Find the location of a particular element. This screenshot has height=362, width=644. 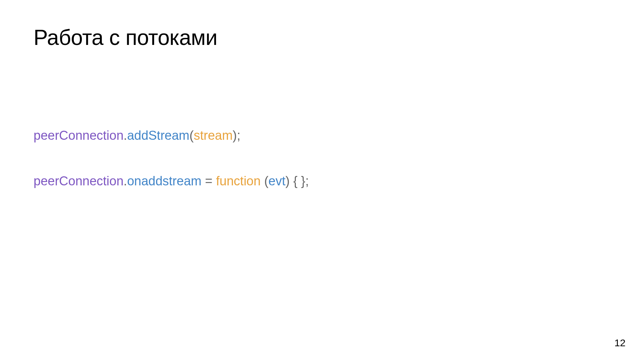

slide-title: Работа с потоками is located at coordinates (322, 38).